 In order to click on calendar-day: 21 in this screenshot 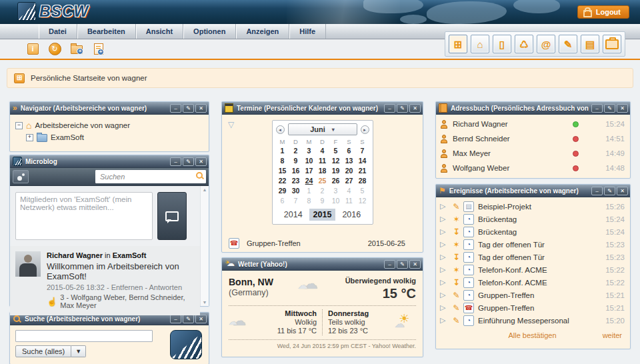, I will do `click(363, 171)`.